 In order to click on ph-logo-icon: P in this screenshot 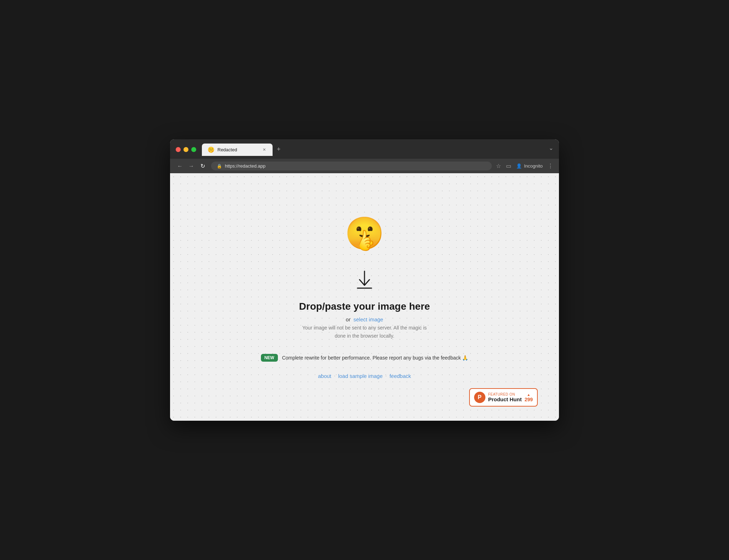, I will do `click(480, 397)`.